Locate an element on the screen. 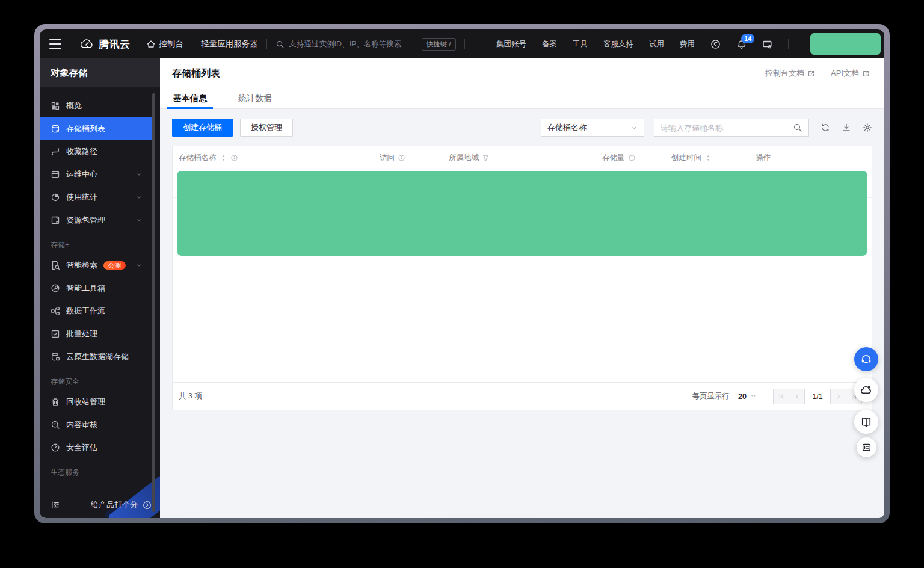 This screenshot has height=568, width=924. sidebar-item: 回收站管理 is located at coordinates (96, 402).